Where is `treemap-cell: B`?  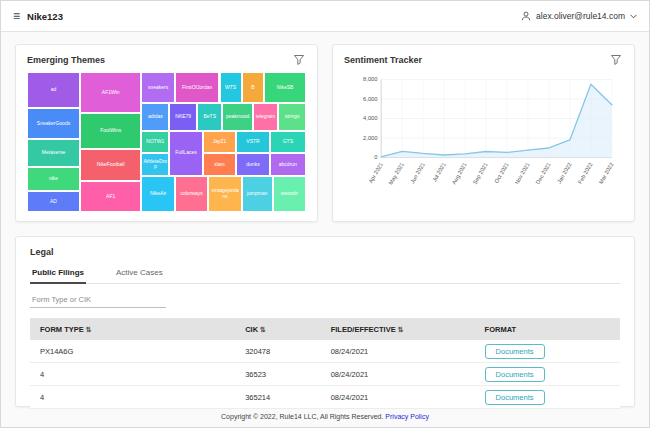
treemap-cell: B is located at coordinates (253, 88).